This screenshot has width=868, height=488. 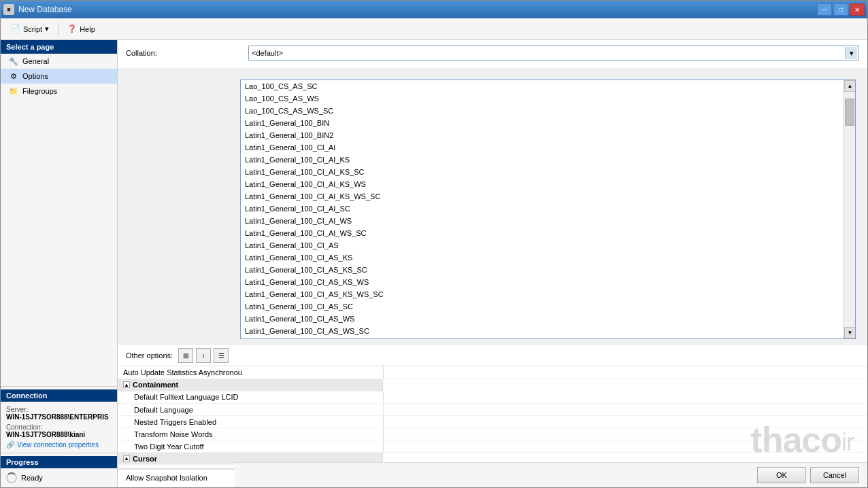 What do you see at coordinates (493, 422) in the screenshot?
I see `table-row-nested-triggers: Nested Triggers Enabled` at bounding box center [493, 422].